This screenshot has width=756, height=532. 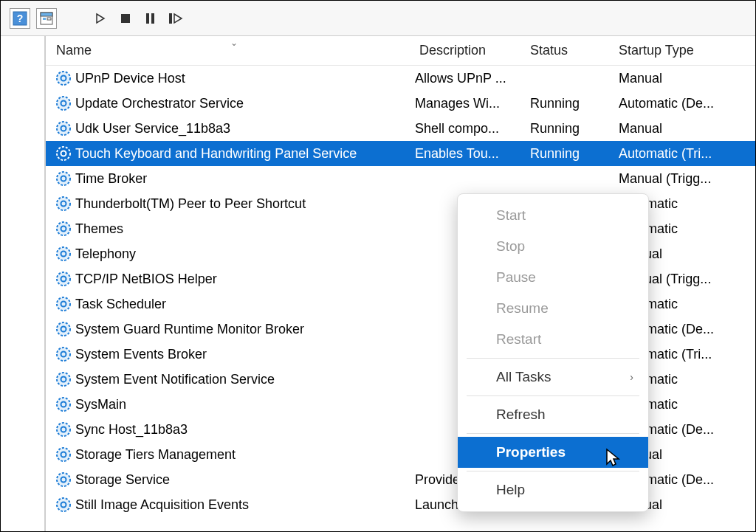 I want to click on stop-icon, so click(x=126, y=18).